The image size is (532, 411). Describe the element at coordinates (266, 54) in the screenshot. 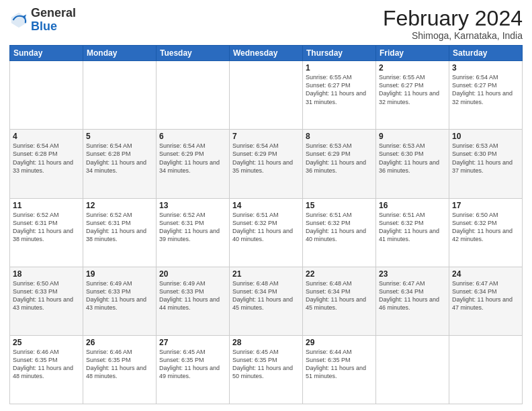

I see `weekday-row: SundayMondayTuesdayWednesdayThursdayFrid…` at that location.